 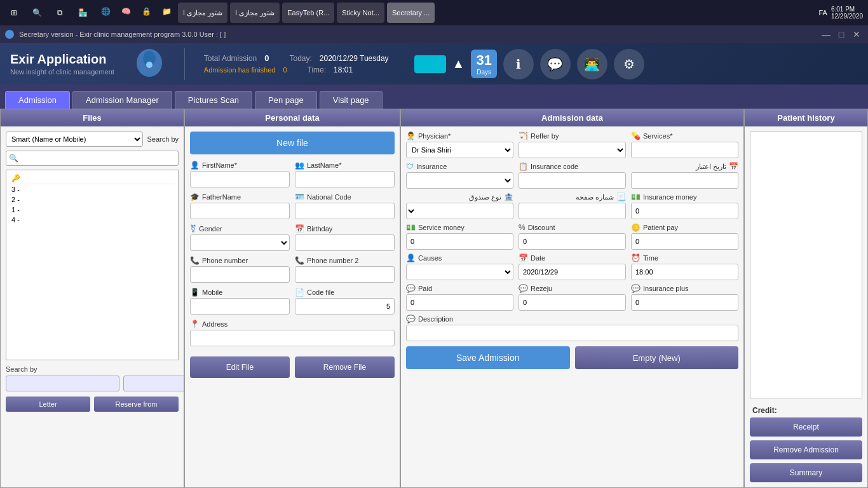 What do you see at coordinates (572, 241) in the screenshot?
I see `discount-input` at bounding box center [572, 241].